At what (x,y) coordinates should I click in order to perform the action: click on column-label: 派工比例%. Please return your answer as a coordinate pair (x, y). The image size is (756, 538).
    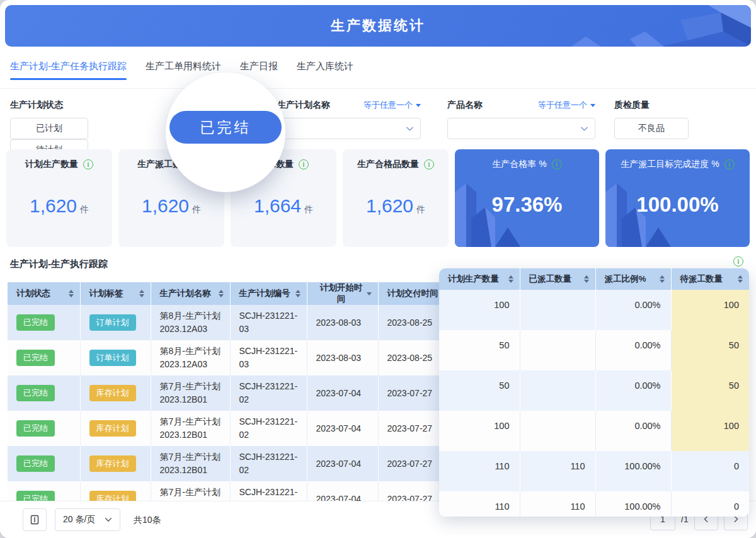
    Looking at the image, I should click on (626, 279).